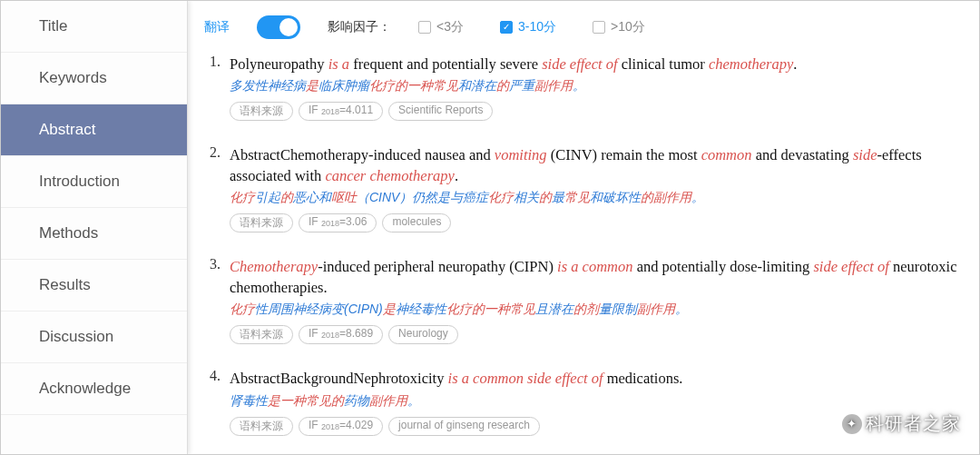 This screenshot has width=980, height=455. What do you see at coordinates (852, 424) in the screenshot?
I see `wechat-icon: ✦` at bounding box center [852, 424].